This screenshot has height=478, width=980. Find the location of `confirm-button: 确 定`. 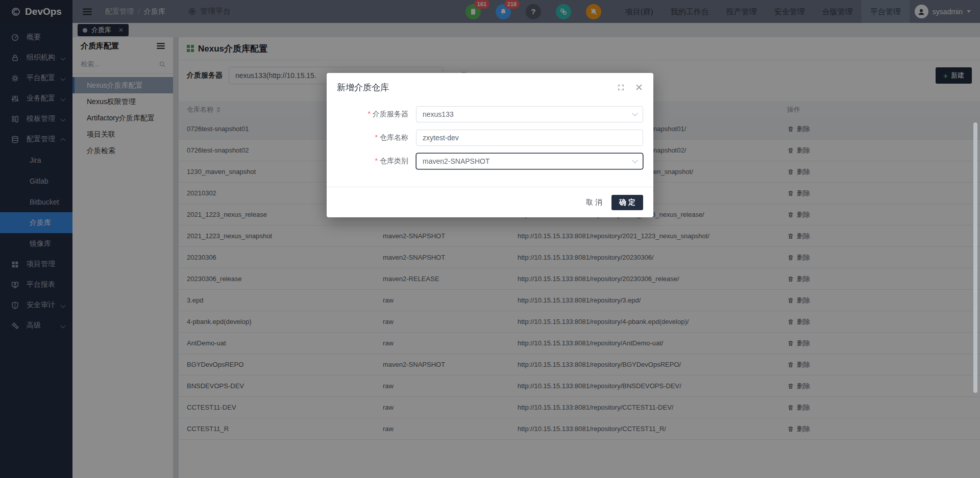

confirm-button: 确 定 is located at coordinates (627, 203).